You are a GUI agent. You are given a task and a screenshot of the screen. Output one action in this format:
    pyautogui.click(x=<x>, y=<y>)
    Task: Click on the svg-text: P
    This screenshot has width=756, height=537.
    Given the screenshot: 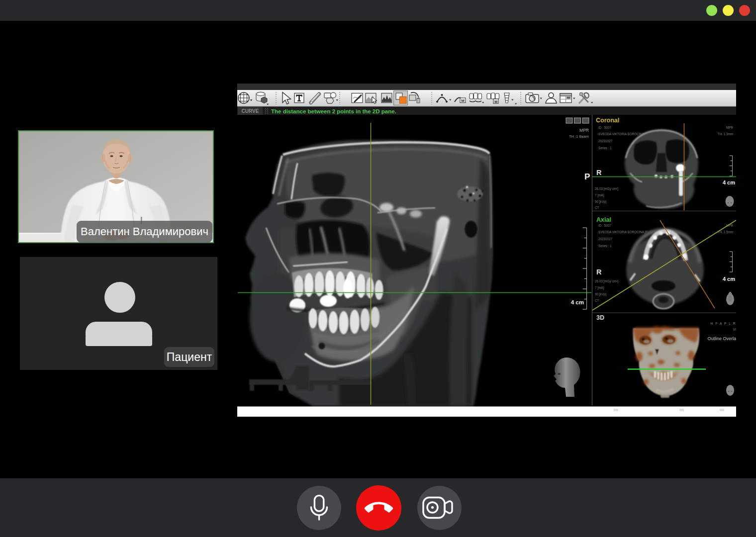 What is the action you would take?
    pyautogui.click(x=587, y=177)
    